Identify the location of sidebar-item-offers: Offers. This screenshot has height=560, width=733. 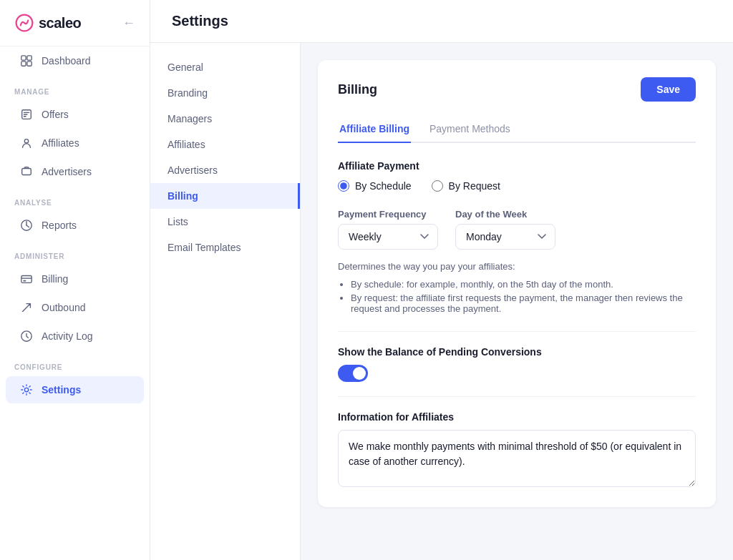
(74, 114).